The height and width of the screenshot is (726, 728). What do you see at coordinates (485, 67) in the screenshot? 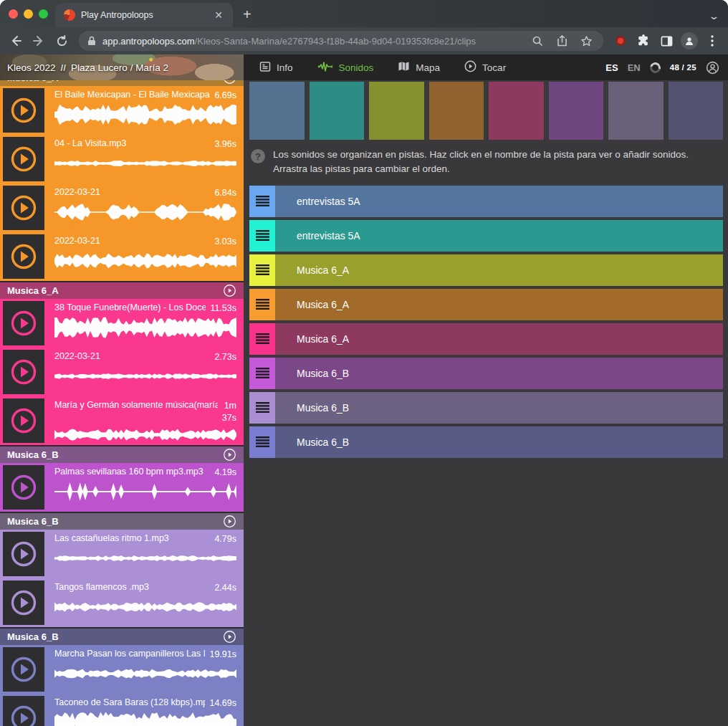
I see `nav-item-tocar: Tocar` at bounding box center [485, 67].